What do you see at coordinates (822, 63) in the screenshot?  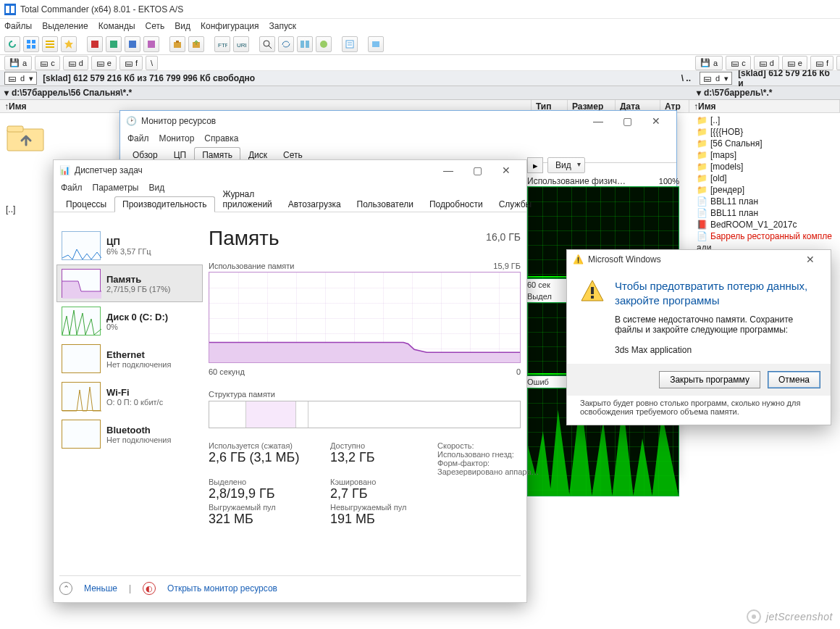 I see `drive-f-r: 🖴 f` at bounding box center [822, 63].